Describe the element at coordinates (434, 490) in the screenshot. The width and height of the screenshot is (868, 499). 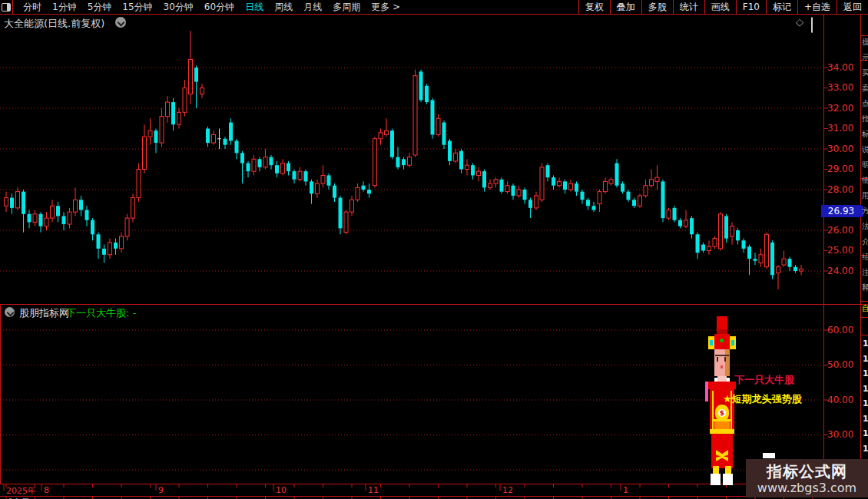
I see `time-axis: 2025年891011121` at that location.